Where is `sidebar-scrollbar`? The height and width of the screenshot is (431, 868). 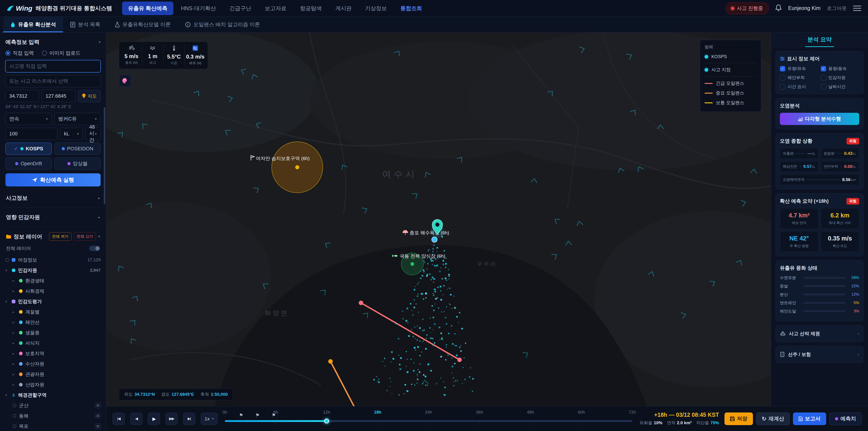
sidebar-scrollbar is located at coordinates (104, 156).